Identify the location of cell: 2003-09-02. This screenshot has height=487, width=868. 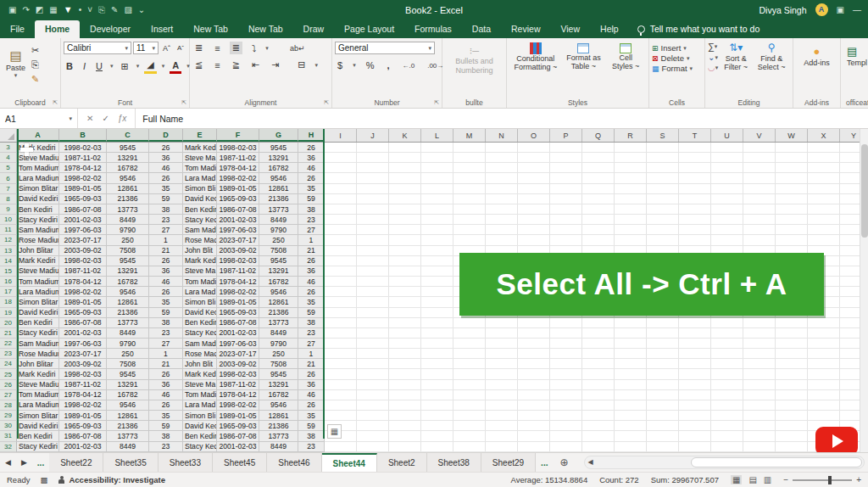
(83, 364).